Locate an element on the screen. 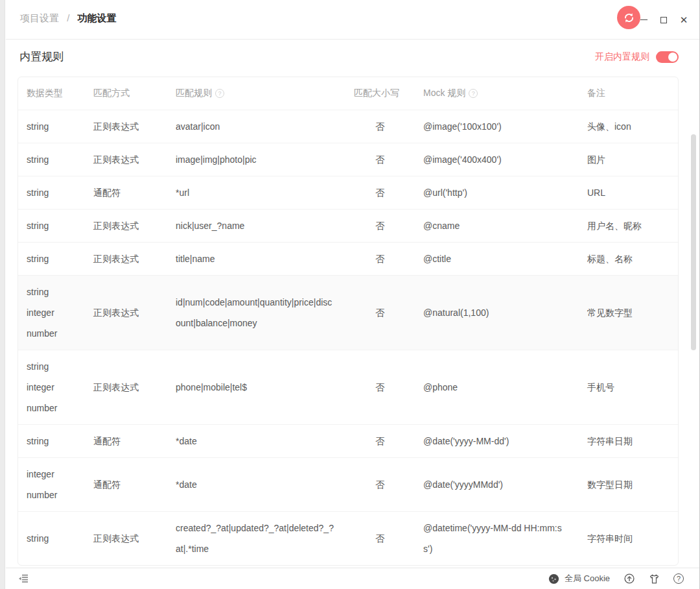 Image resolution: width=700 pixels, height=589 pixels. toggle-label: 开启内置规则 is located at coordinates (622, 57).